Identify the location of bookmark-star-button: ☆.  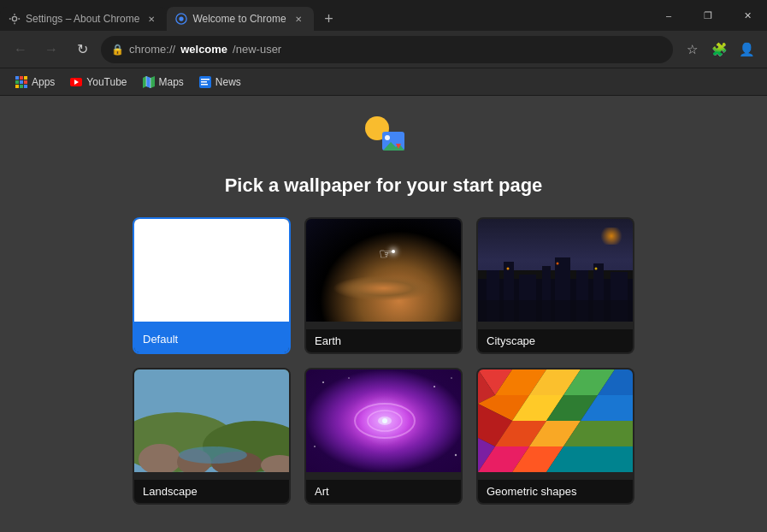
(692, 50).